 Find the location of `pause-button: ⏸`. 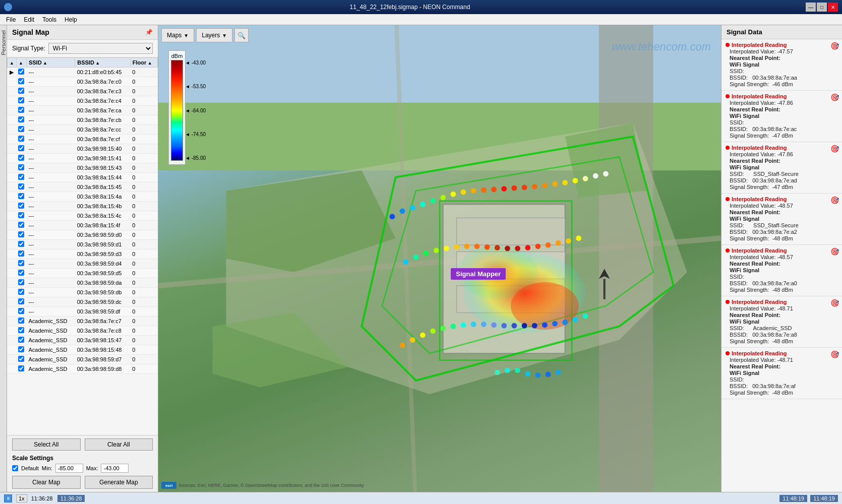

pause-button: ⏸ is located at coordinates (8, 498).